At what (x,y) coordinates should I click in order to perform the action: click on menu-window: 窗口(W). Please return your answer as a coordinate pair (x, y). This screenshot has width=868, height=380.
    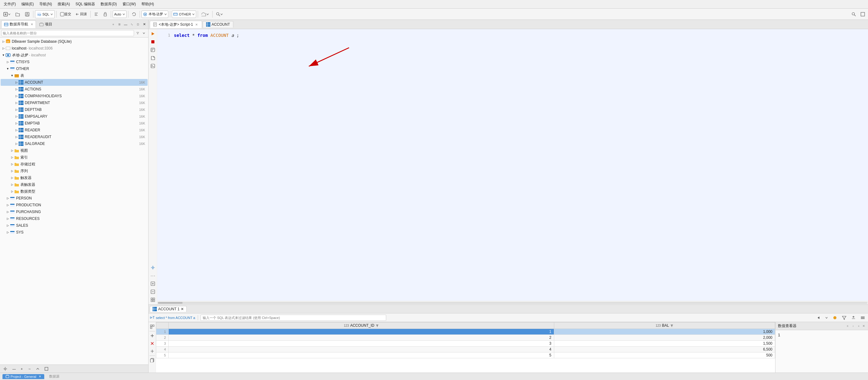
    Looking at the image, I should click on (129, 4).